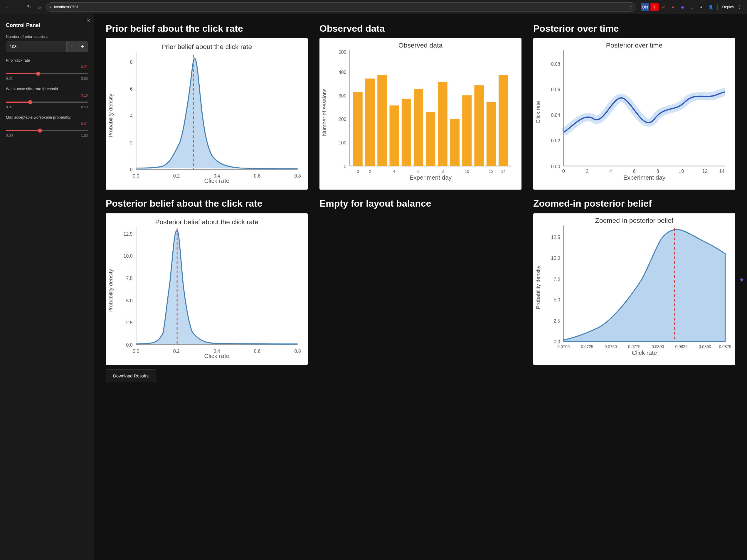 The height and width of the screenshot is (560, 747). I want to click on menu-button: ⋮, so click(740, 7).